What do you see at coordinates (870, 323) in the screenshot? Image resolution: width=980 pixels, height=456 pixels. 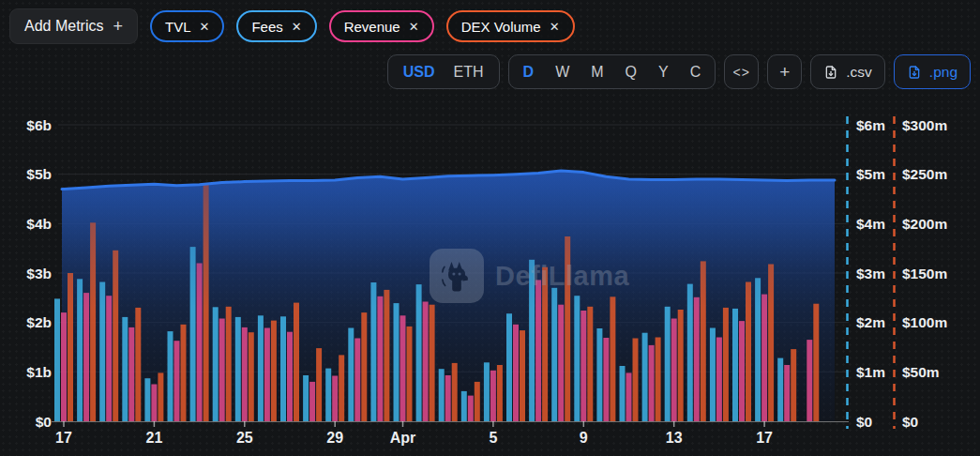 I see `axis-label: $2m` at bounding box center [870, 323].